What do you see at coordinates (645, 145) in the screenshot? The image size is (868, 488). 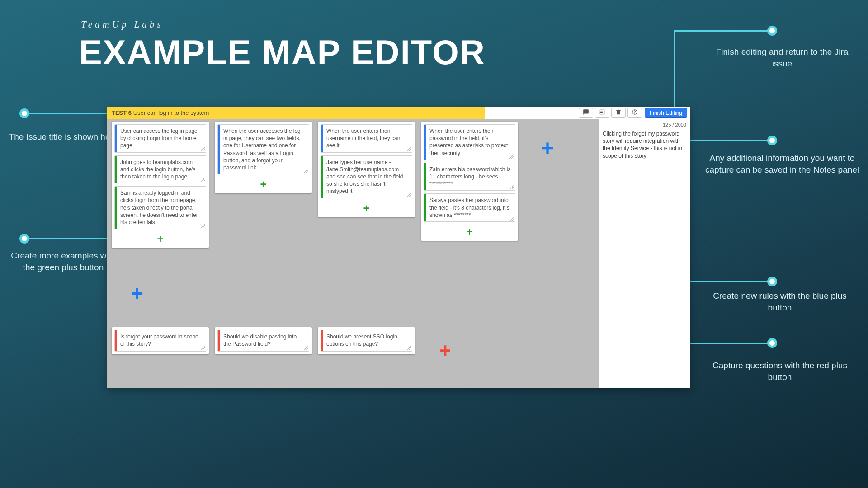 I see `notes-text: Clicking the forgot my password story wi…` at bounding box center [645, 145].